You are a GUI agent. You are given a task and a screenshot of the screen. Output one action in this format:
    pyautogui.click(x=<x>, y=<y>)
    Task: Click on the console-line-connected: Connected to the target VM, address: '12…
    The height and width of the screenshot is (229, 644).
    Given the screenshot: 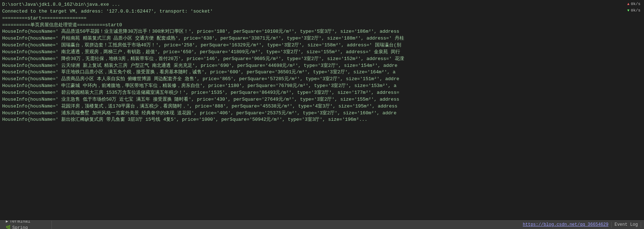 What is the action you would take?
    pyautogui.click(x=322, y=12)
    